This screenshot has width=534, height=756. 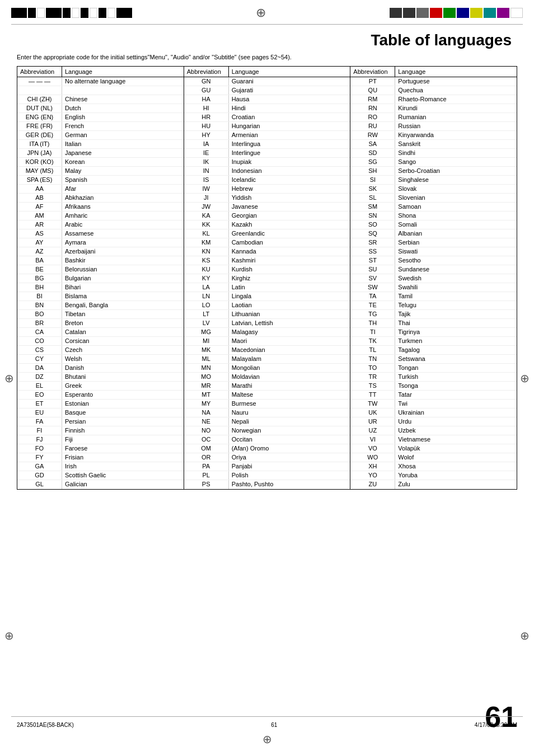 What do you see at coordinates (290, 198) in the screenshot?
I see `cell-lang: Yiddish` at bounding box center [290, 198].